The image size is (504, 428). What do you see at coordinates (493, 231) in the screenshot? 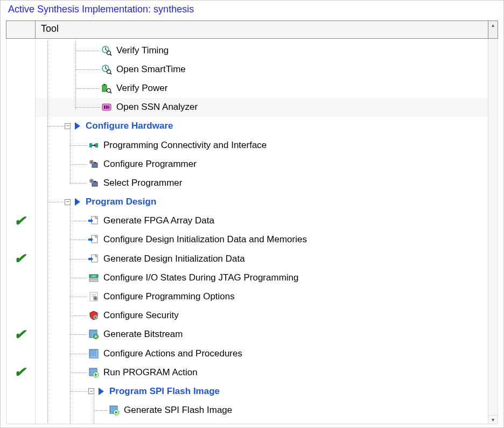
I see `vertical-scrollbar: ▾` at bounding box center [493, 231].